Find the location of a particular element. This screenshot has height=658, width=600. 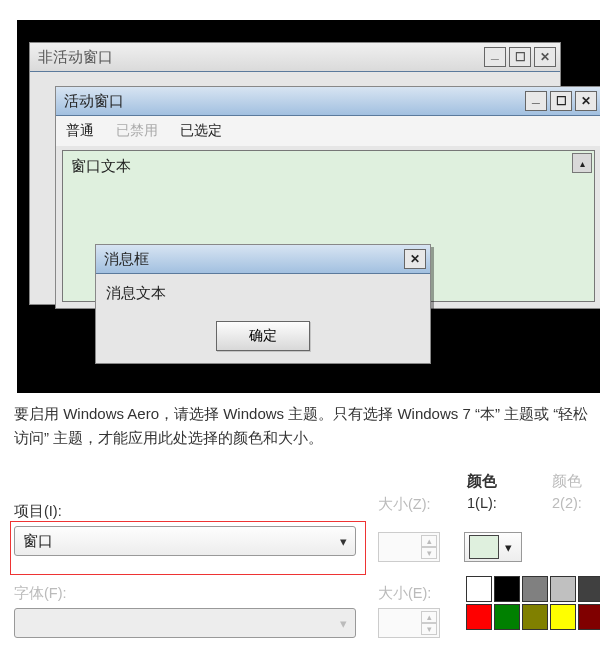

font-combo is located at coordinates (185, 623).